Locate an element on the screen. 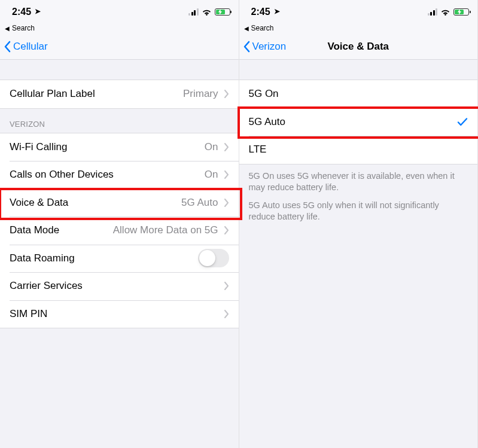 Image resolution: width=478 pixels, height=448 pixels. row-label: Data Roaming is located at coordinates (42, 258).